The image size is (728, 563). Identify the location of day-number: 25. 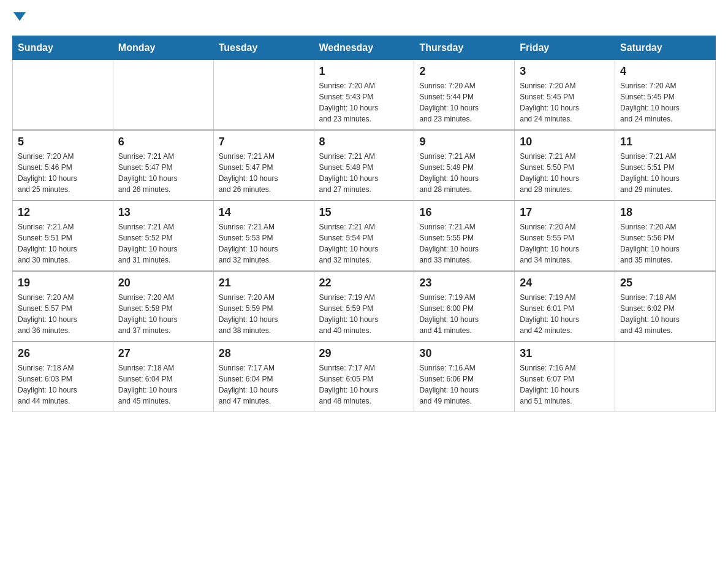
(665, 283).